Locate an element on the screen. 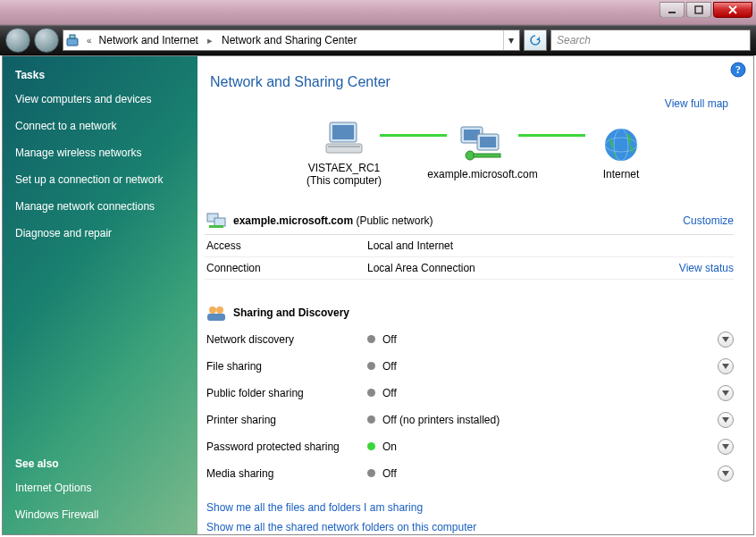 This screenshot has height=537, width=756. sharing-row: File sharingOff is located at coordinates (469, 366).